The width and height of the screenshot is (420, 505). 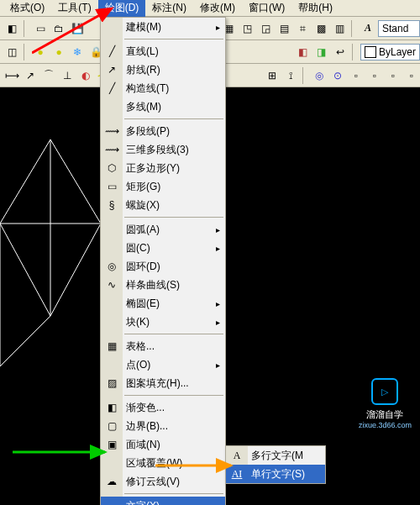 What do you see at coordinates (112, 408) in the screenshot?
I see `gradient-icon: ◧` at bounding box center [112, 408].